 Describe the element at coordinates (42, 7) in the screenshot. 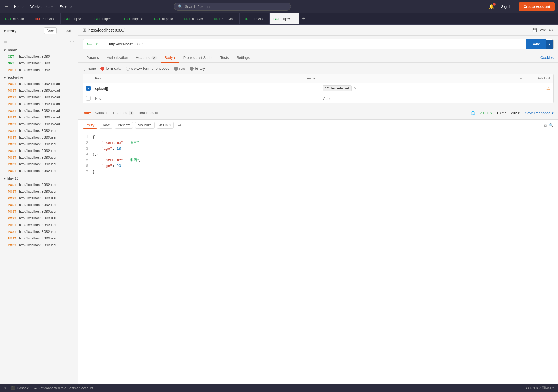

I see `nav-workspaces: Workspaces ▾` at that location.